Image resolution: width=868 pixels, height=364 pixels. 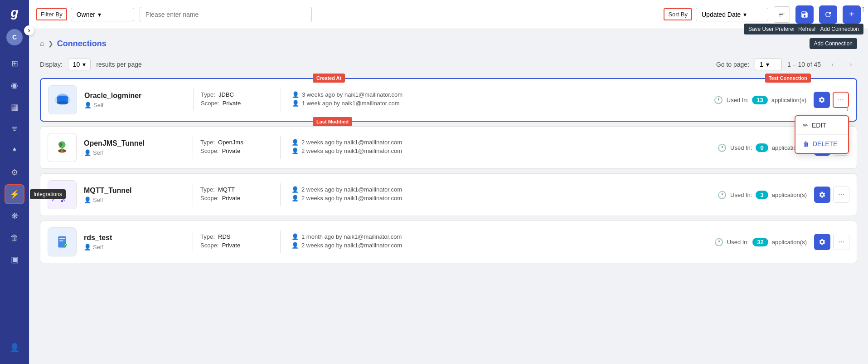 I want to click on sidebar-expand-btn: ›, so click(x=29, y=30).